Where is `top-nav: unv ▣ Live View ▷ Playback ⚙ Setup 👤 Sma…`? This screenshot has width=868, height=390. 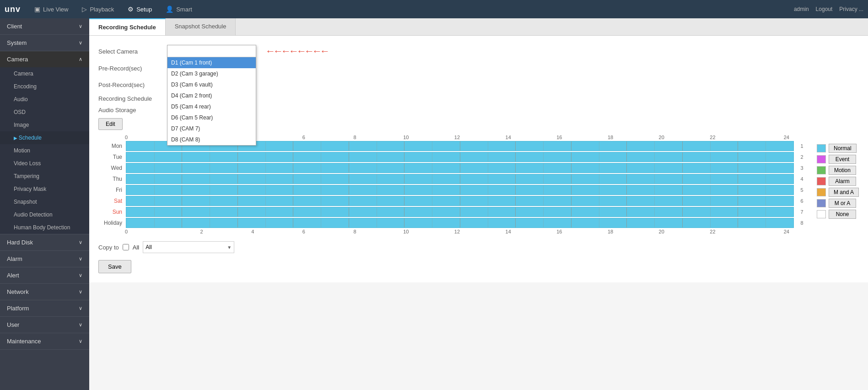
top-nav: unv ▣ Live View ▷ Playback ⚙ Setup 👤 Sma… is located at coordinates (434, 9).